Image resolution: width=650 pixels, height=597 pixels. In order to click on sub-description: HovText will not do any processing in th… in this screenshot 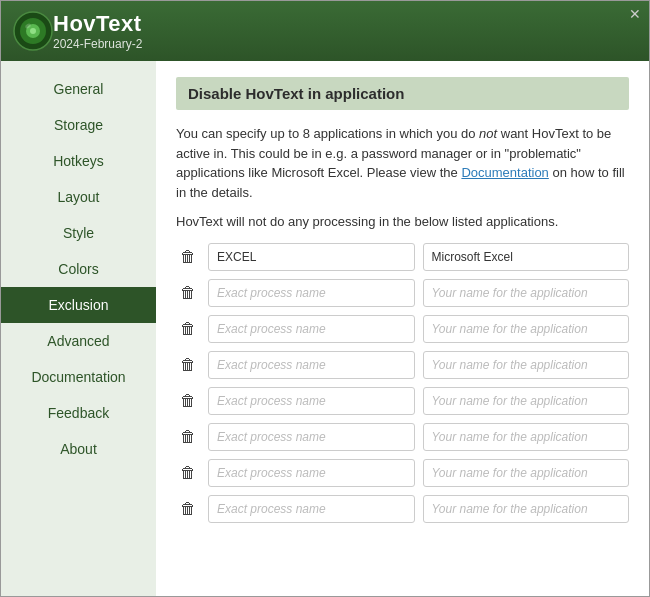, I will do `click(402, 222)`.